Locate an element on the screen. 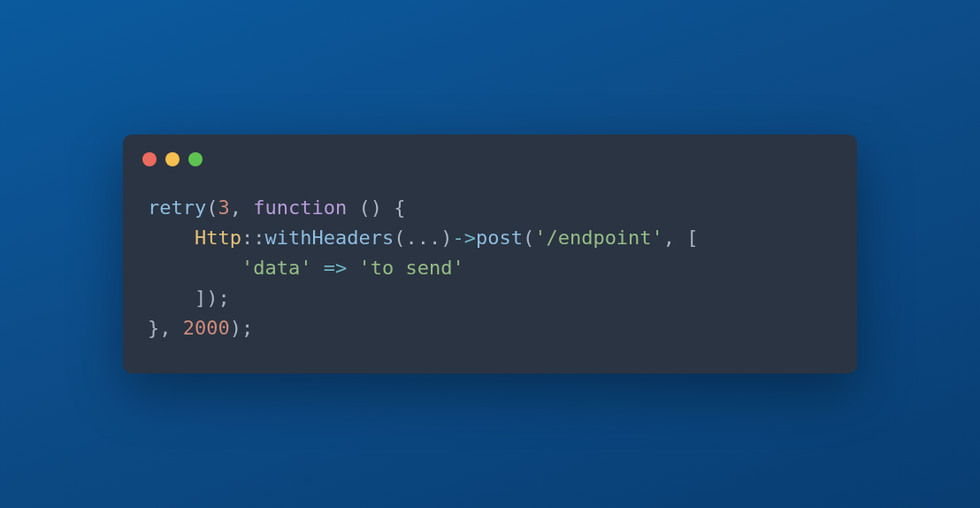 This screenshot has height=508, width=980. kw-function: function is located at coordinates (300, 207).